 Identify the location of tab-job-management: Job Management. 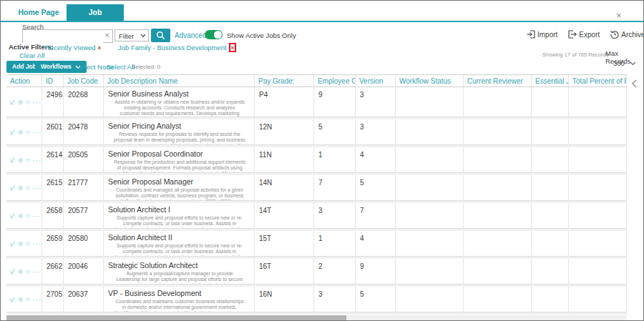
(95, 13).